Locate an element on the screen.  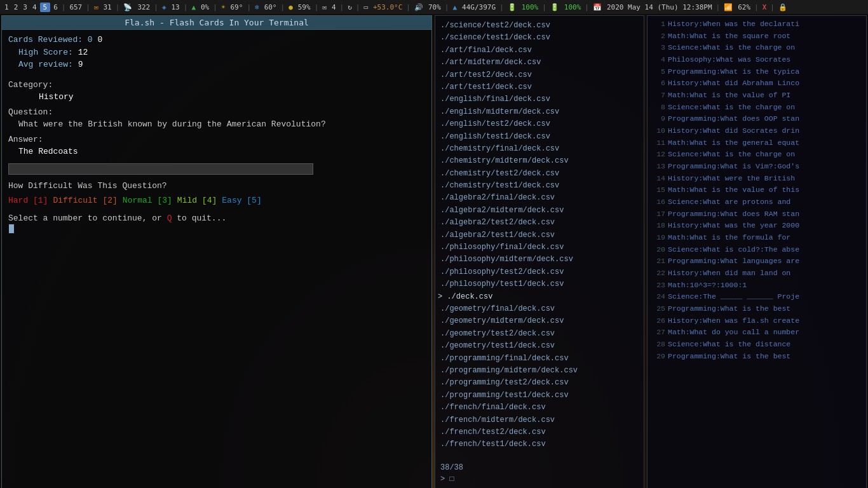
log-item: 26History:When was fla.sh create is located at coordinates (757, 322).